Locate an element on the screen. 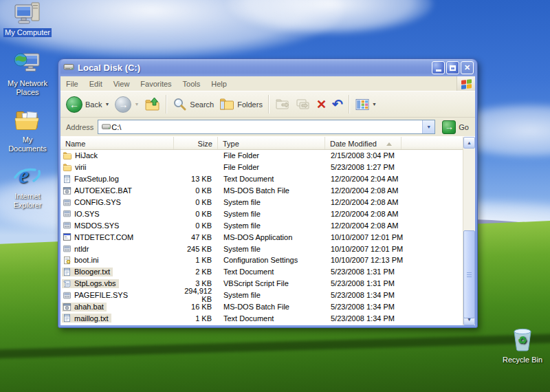  desktop-icon-label: My Documents is located at coordinates (28, 144).